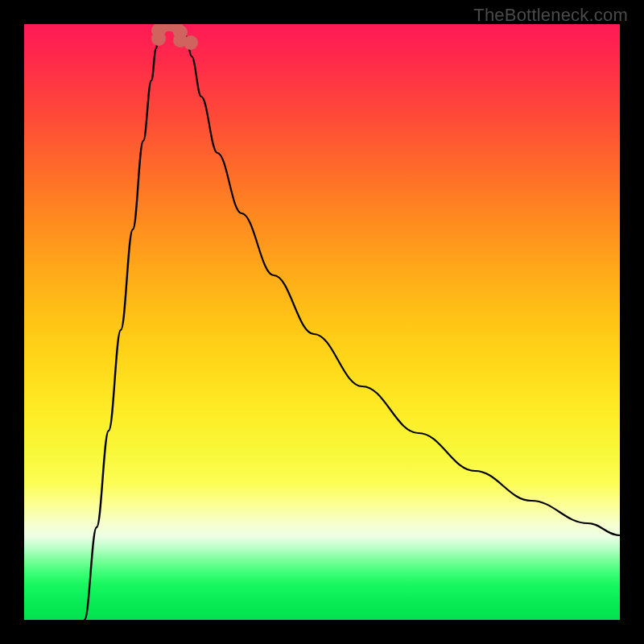  I want to click on valley-markers, so click(175, 37).